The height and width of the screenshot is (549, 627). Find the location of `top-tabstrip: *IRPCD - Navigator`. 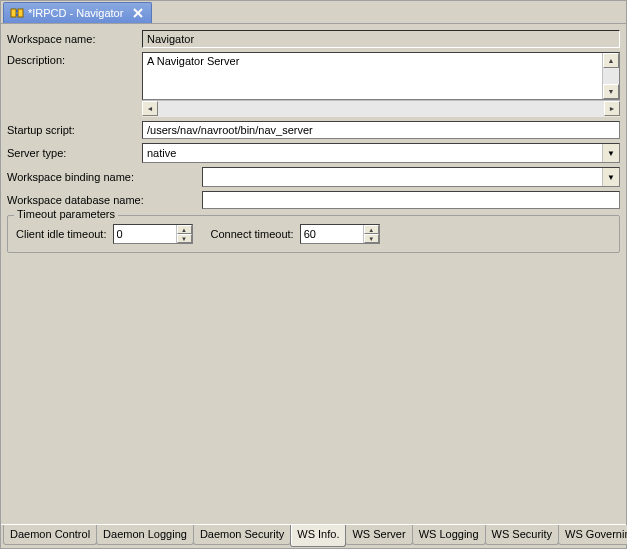

top-tabstrip: *IRPCD - Navigator is located at coordinates (314, 12).